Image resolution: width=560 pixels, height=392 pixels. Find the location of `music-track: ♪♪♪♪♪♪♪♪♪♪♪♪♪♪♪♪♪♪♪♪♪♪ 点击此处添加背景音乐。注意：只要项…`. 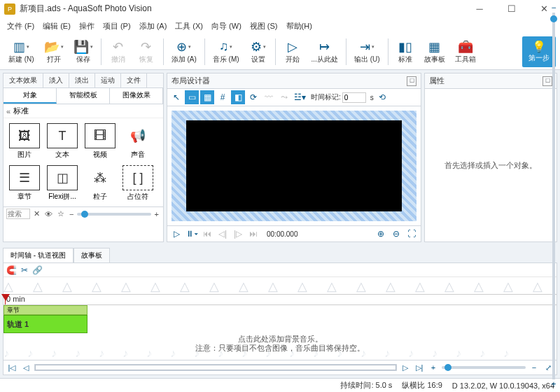

music-track: ♪♪♪♪♪♪♪♪♪♪♪♪♪♪♪♪♪♪♪♪♪♪ 点击此处添加背景音乐。注意：只要项… is located at coordinates (280, 346).